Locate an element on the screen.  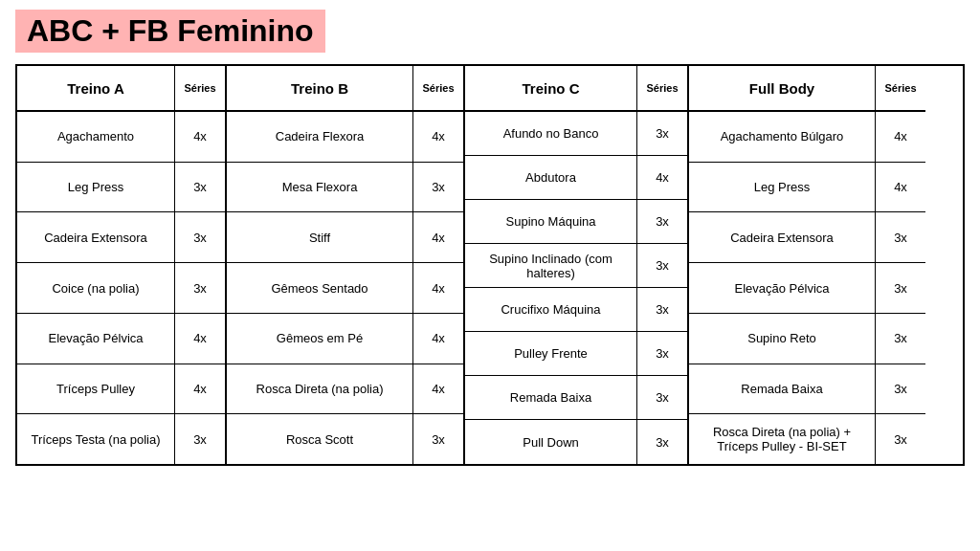
list-item: Tríceps Pulley is located at coordinates (96, 390).